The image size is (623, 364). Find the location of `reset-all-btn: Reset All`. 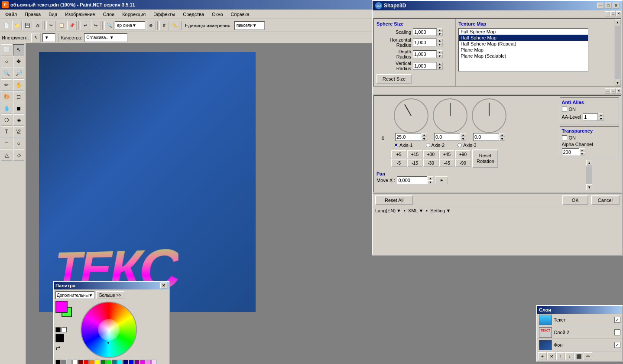

reset-all-btn: Reset All is located at coordinates (394, 200).